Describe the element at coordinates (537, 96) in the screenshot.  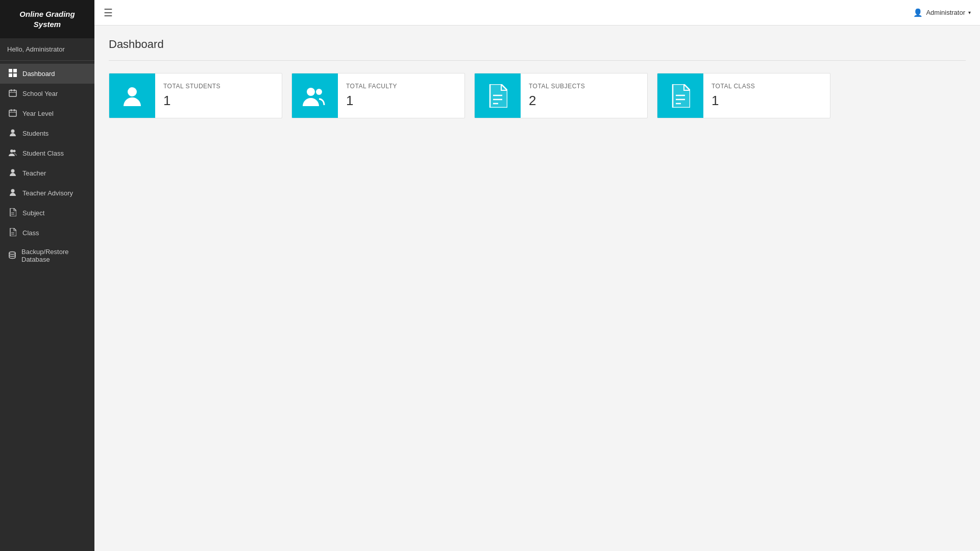
I see `stats-row: TOTAL STUDENTS 1 TOTAL FACULTY 1` at that location.